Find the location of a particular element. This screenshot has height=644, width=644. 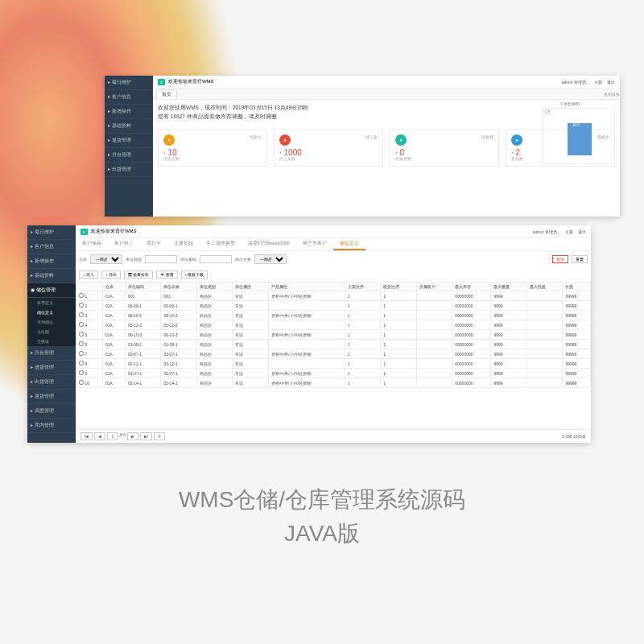

module-tab: 第三方客户 is located at coordinates (315, 245).